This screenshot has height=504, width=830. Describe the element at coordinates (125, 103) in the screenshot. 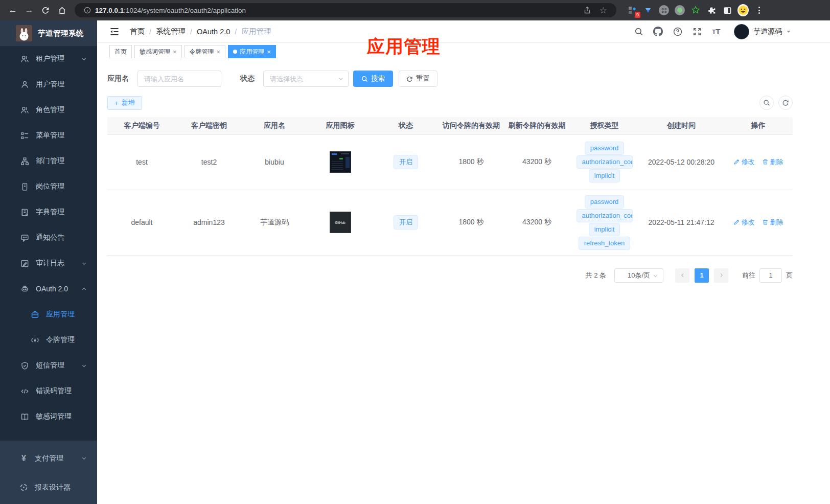

I see `add-button: +新增` at that location.